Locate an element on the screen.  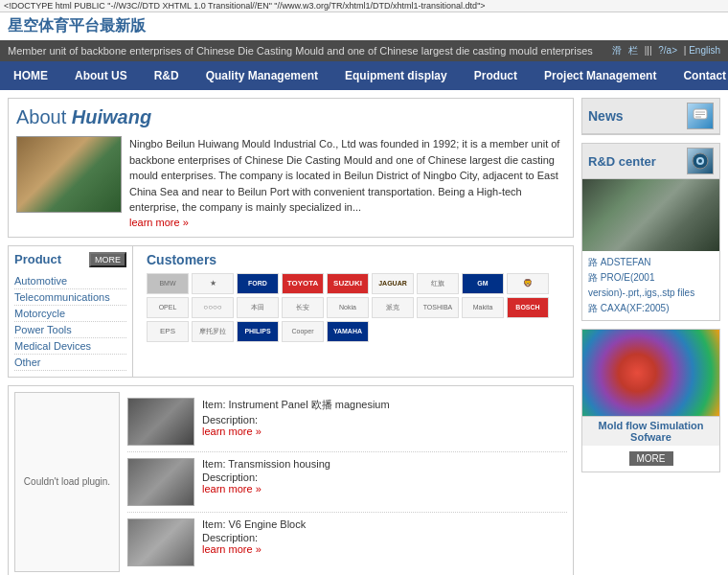
product-box: Product MORE Automotive Telecommunicatio… is located at coordinates (71, 311).